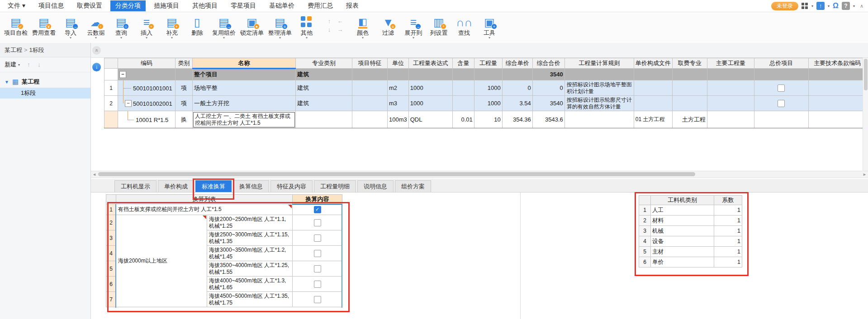 Image resolution: width=868 pixels, height=319 pixels. Describe the element at coordinates (340, 21) in the screenshot. I see `nudge-left-icon: ←` at that location.